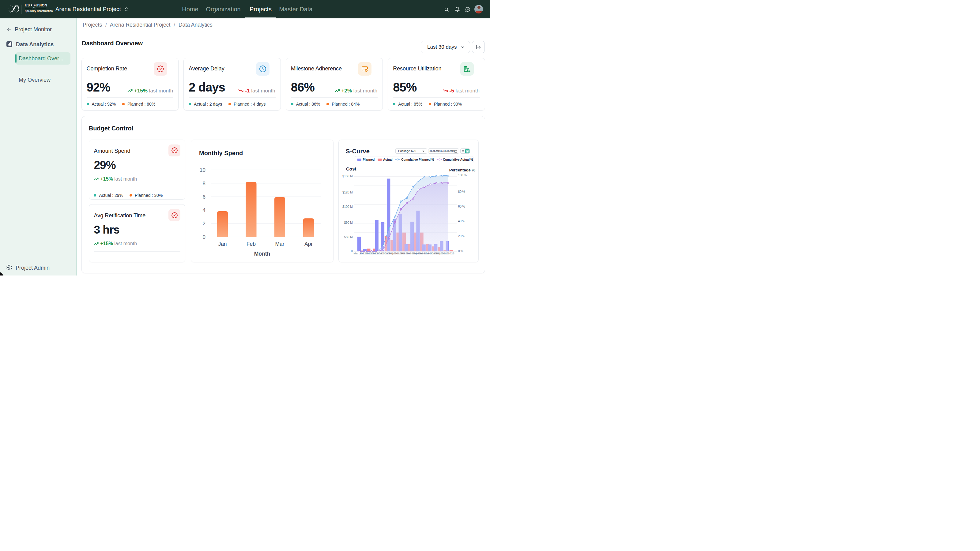  What do you see at coordinates (204, 224) in the screenshot?
I see `svg-text: 2` at bounding box center [204, 224].